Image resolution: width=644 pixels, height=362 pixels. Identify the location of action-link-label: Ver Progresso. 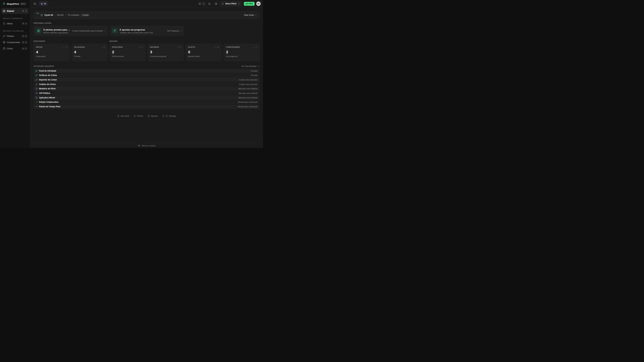
(173, 31).